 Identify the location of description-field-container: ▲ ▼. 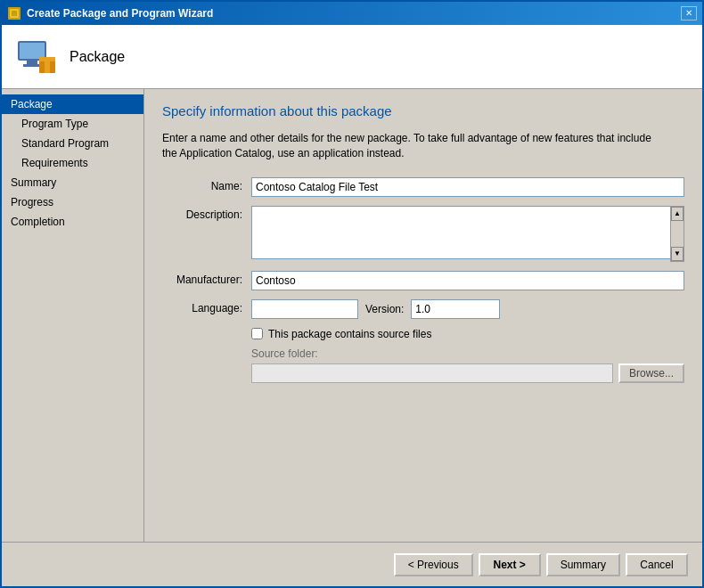
(468, 233).